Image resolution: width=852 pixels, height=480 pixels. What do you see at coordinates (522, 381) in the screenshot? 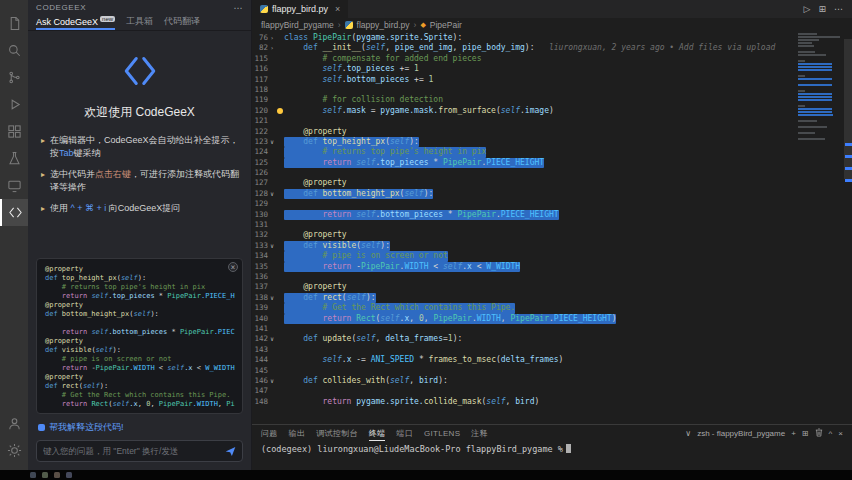
I see `code-line: 146 ∨ def collides_with(self, bird):` at bounding box center [522, 381].